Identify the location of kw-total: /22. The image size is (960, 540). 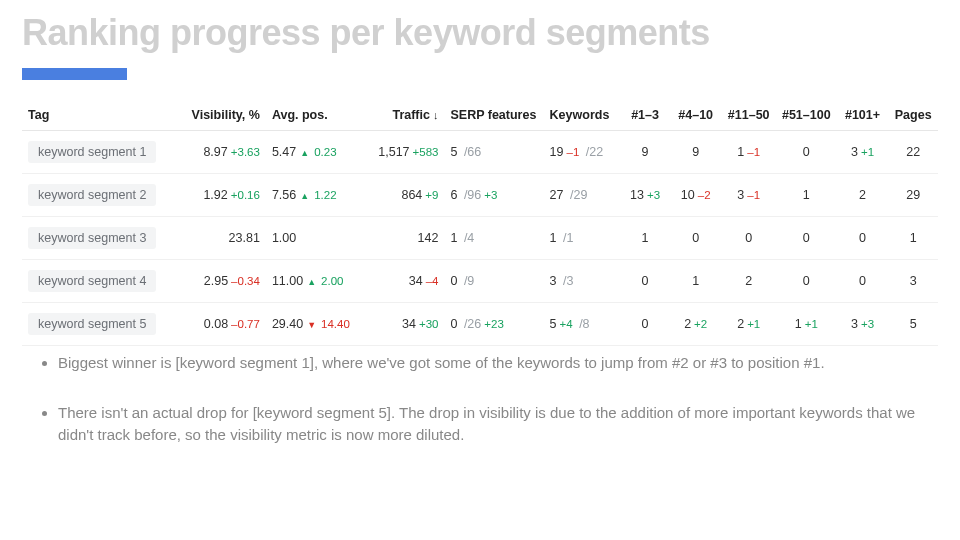
(591, 152).